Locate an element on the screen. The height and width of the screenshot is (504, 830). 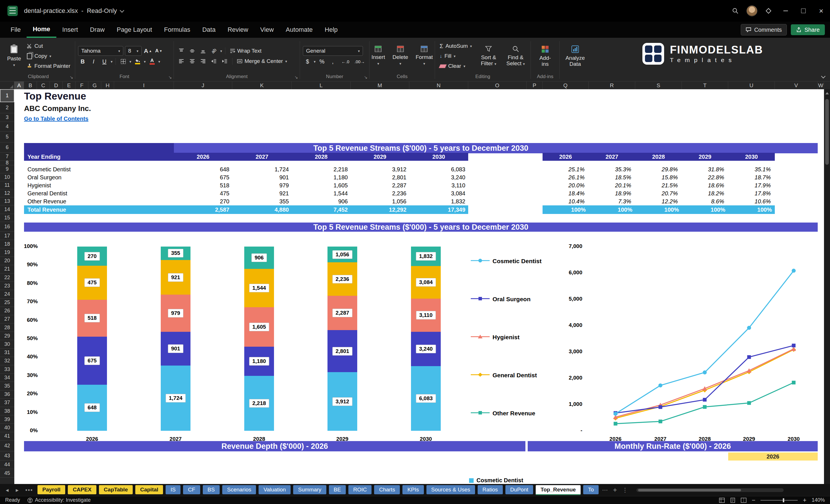
revenue-cell: 921 is located at coordinates (262, 193).